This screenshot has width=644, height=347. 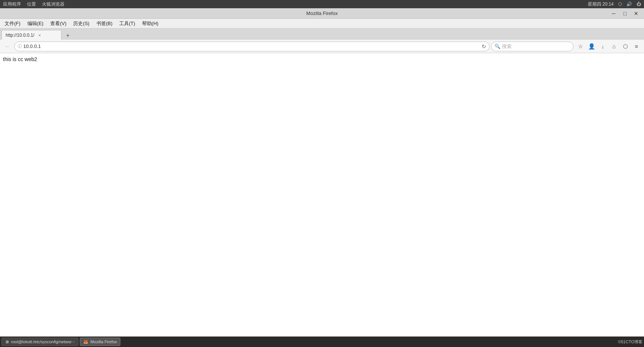 I want to click on window-controls: ─ □ ✕, so click(x=625, y=13).